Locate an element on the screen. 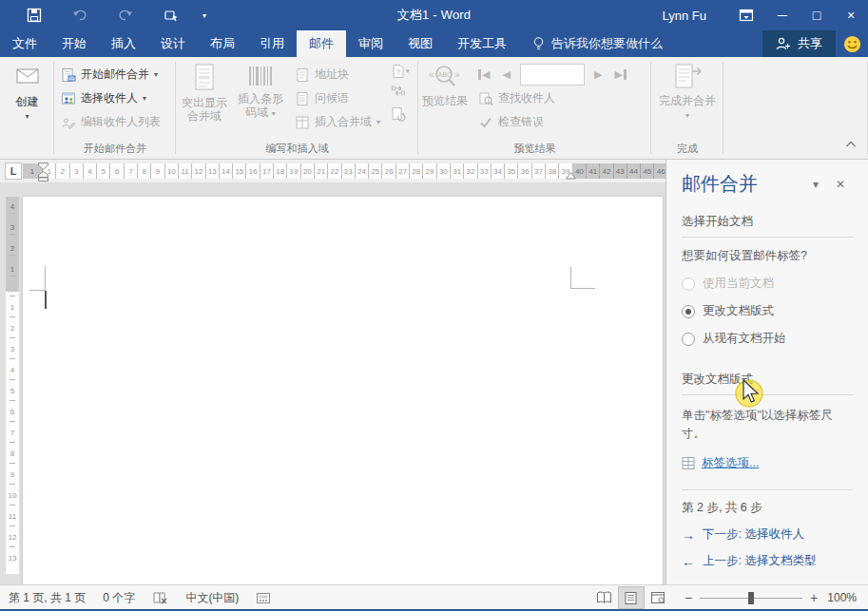 Image resolution: width=868 pixels, height=611 pixels. zoom-slider is located at coordinates (751, 599).